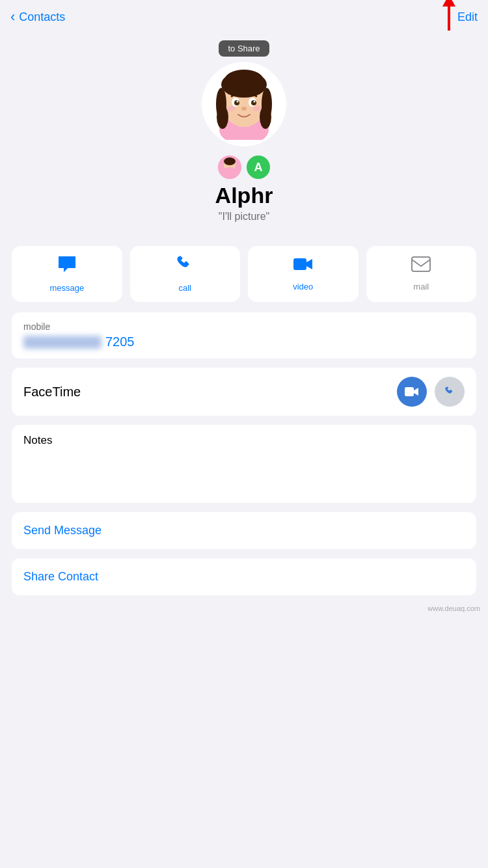  Describe the element at coordinates (421, 267) in the screenshot. I see `mail-icon` at that location.